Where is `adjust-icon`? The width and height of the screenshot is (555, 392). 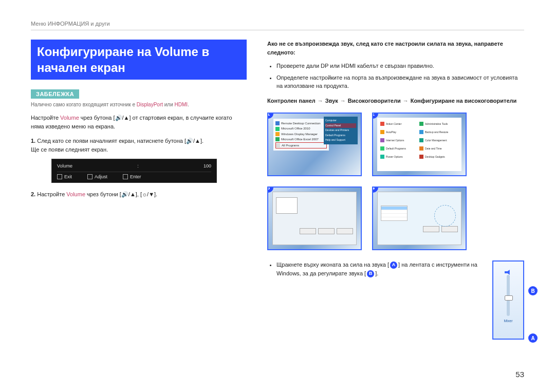 adjust-icon is located at coordinates (90, 177).